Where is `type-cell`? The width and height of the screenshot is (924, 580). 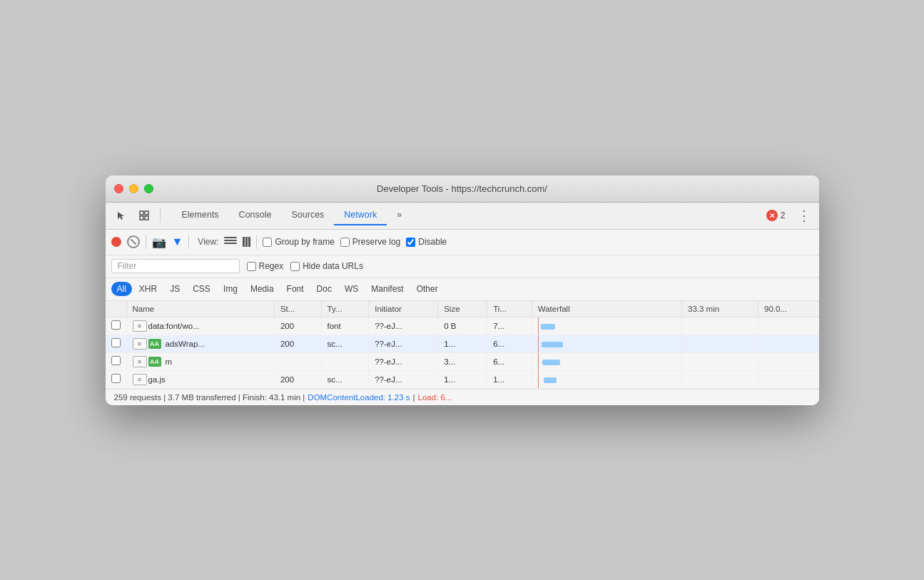 type-cell is located at coordinates (345, 361).